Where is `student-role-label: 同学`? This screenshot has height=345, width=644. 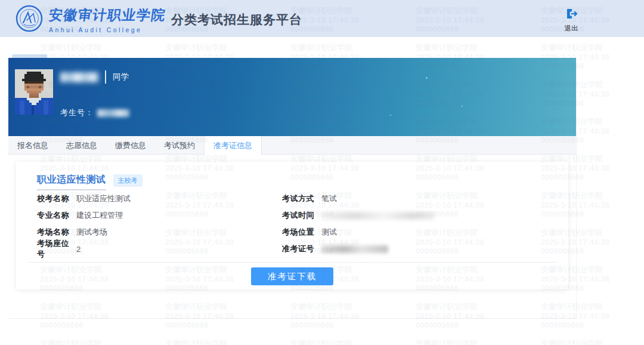
student-role-label: 同学 is located at coordinates (121, 77).